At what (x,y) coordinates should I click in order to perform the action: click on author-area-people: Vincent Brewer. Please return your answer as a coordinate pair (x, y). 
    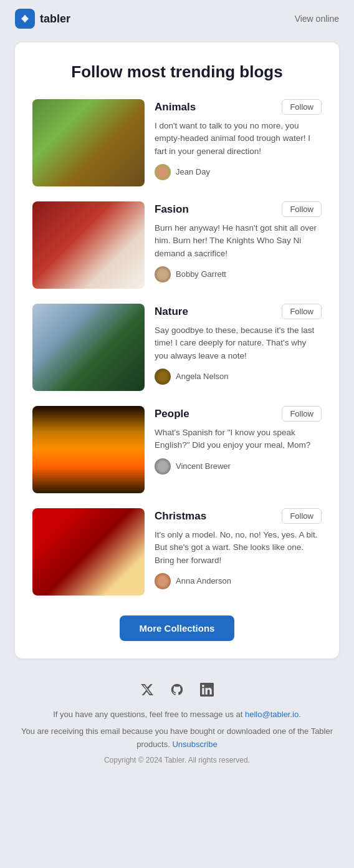
    Looking at the image, I should click on (238, 466).